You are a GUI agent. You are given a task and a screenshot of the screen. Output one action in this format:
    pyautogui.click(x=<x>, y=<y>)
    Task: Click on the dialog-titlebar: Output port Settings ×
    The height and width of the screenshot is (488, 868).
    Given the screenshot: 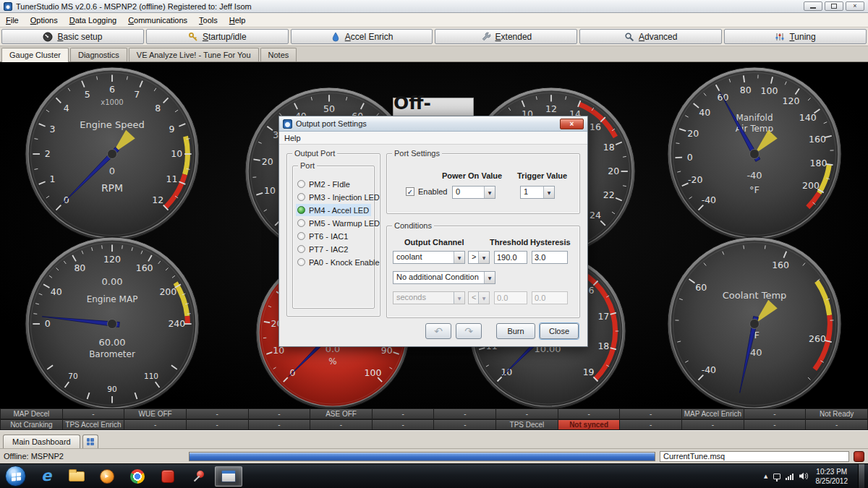 What is the action you would take?
    pyautogui.click(x=433, y=124)
    